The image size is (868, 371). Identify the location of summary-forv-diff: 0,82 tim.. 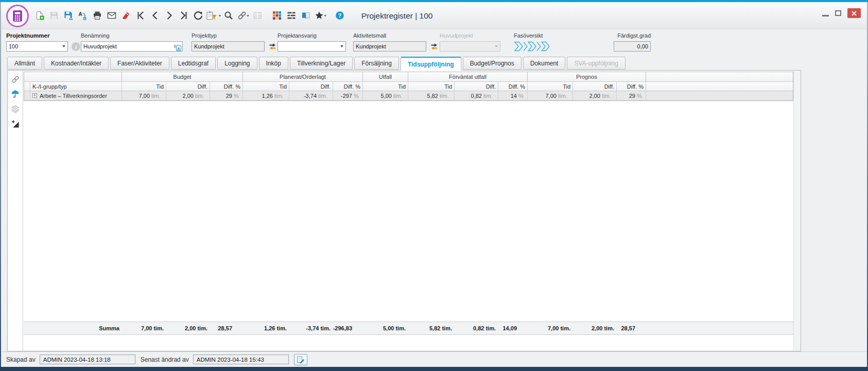
(476, 328).